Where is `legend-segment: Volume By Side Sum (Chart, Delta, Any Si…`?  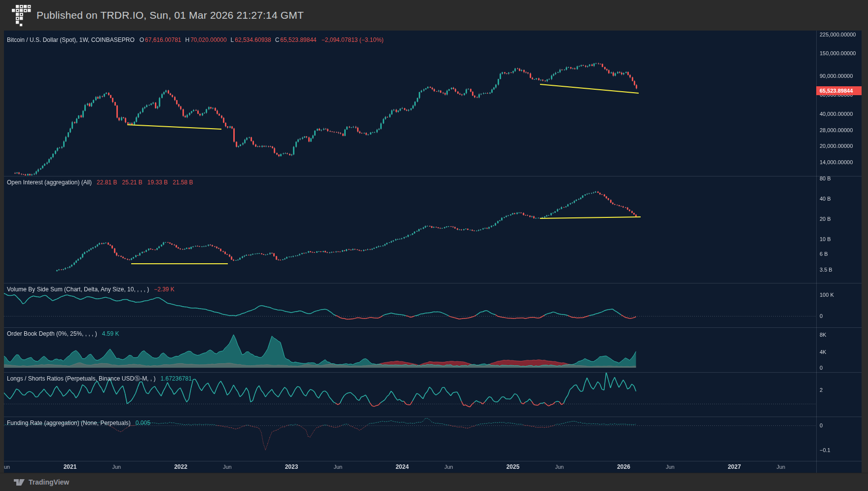
legend-segment: Volume By Side Sum (Chart, Delta, Any Si… is located at coordinates (78, 289).